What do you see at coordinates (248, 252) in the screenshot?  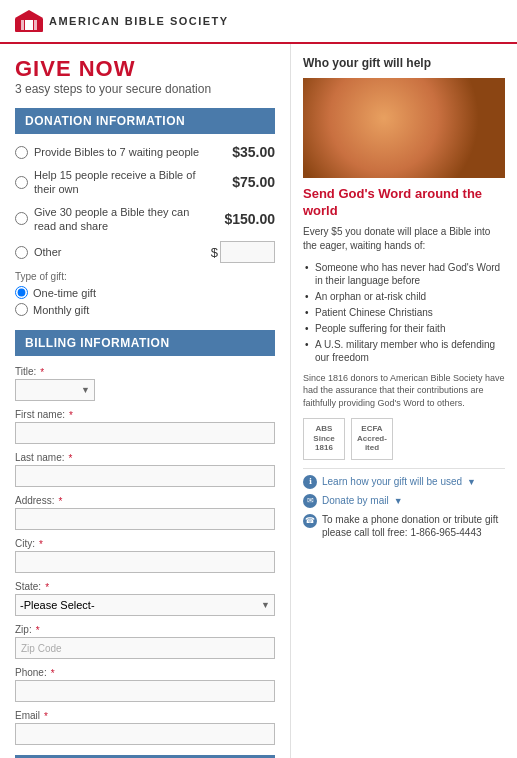 I see `other-amount-input` at bounding box center [248, 252].